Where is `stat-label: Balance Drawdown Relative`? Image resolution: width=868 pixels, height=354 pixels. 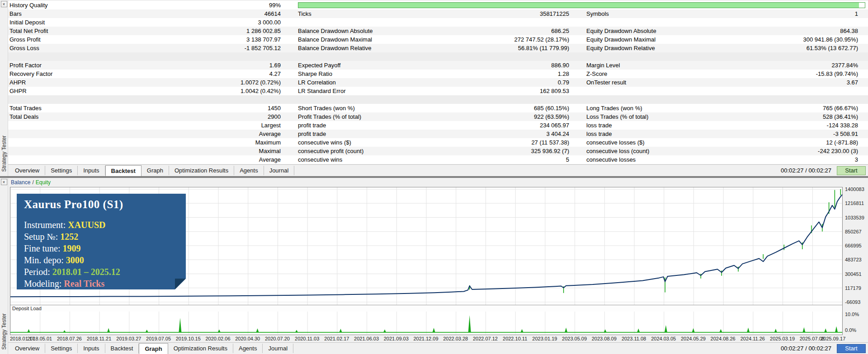 stat-label: Balance Drawdown Relative is located at coordinates (358, 48).